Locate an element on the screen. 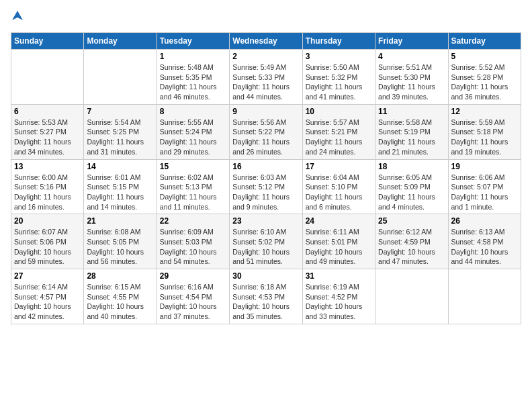 The width and height of the screenshot is (532, 411). day-number: 19 is located at coordinates (485, 167).